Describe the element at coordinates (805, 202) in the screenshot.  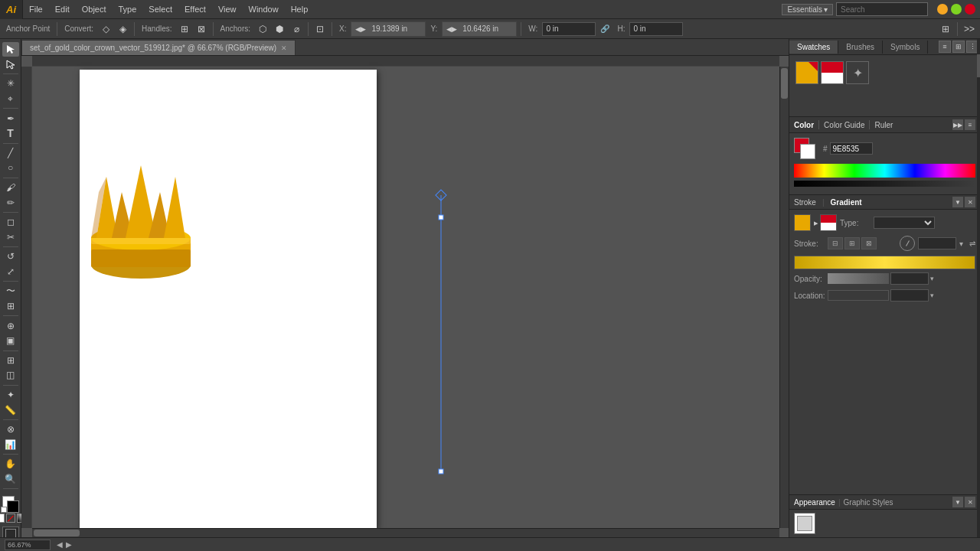
I see `tab-stroke: Stroke` at that location.